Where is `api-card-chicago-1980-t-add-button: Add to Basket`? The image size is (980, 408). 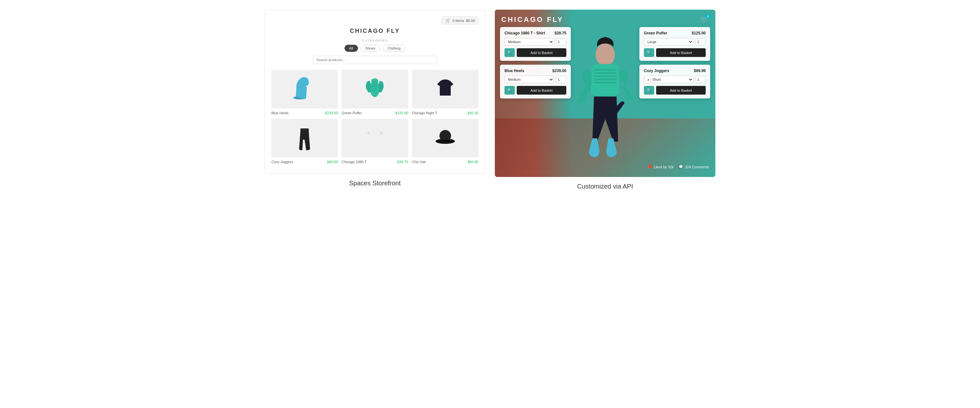 api-card-chicago-1980-t-add-button: Add to Basket is located at coordinates (542, 52).